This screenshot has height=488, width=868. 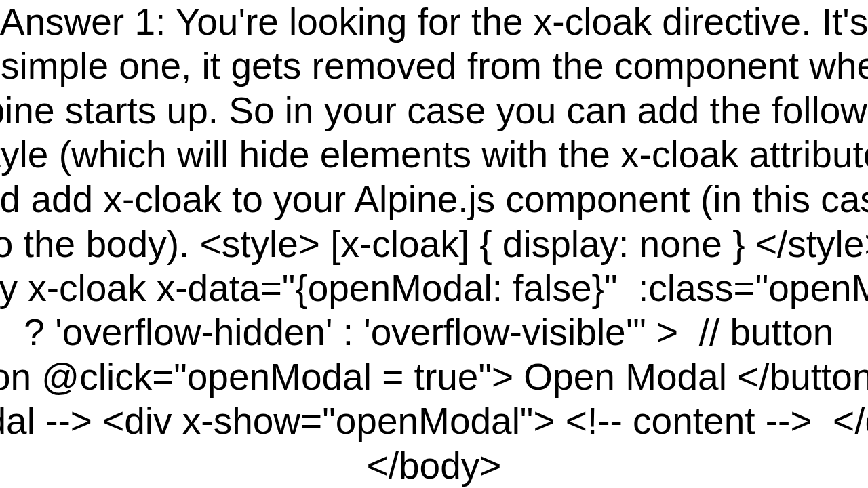 I want to click on answer-line-3: Alpine starts up. So in your case you ca…, so click(x=434, y=111).